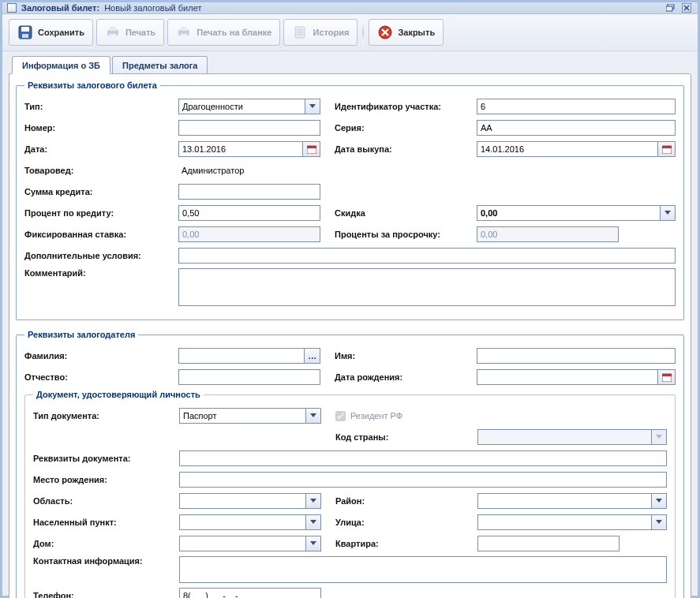 Image resolution: width=700 pixels, height=598 pixels. What do you see at coordinates (564, 501) in the screenshot?
I see `district-input` at bounding box center [564, 501].